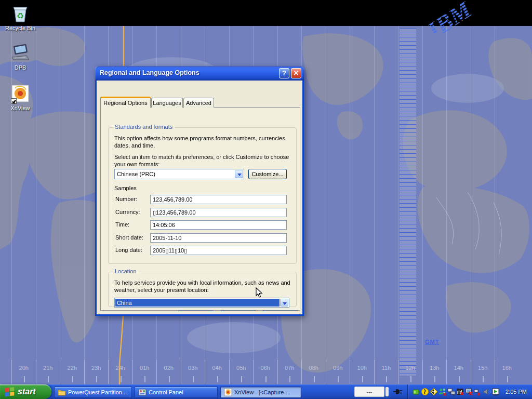 This screenshot has height=399, width=532. Describe the element at coordinates (262, 392) in the screenshot. I see `task-button-label: XnView - [<Capture-...` at that location.